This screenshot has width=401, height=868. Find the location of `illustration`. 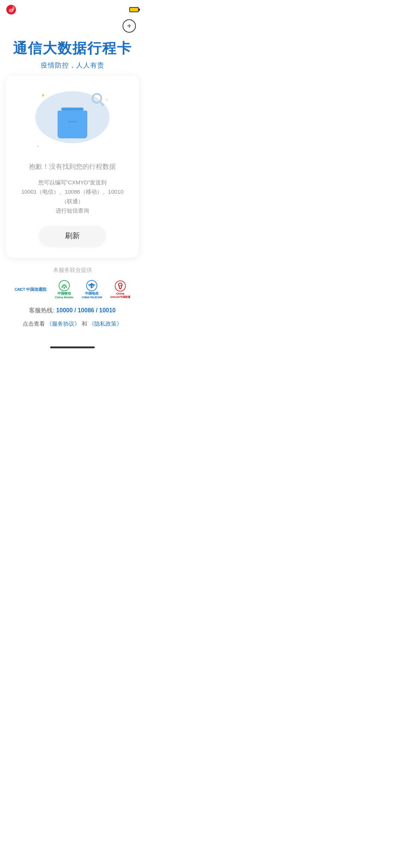

illustration is located at coordinates (72, 121).